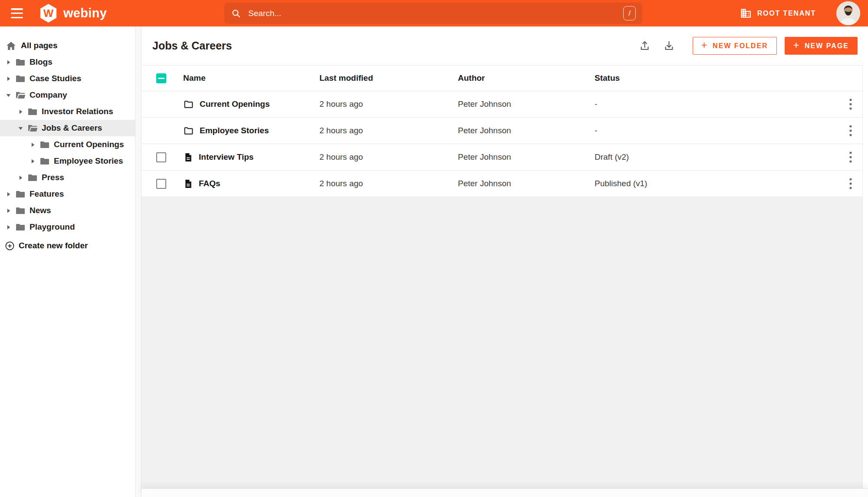 This screenshot has width=868, height=497. What do you see at coordinates (68, 211) in the screenshot?
I see `sidebar-item-news: News` at bounding box center [68, 211].